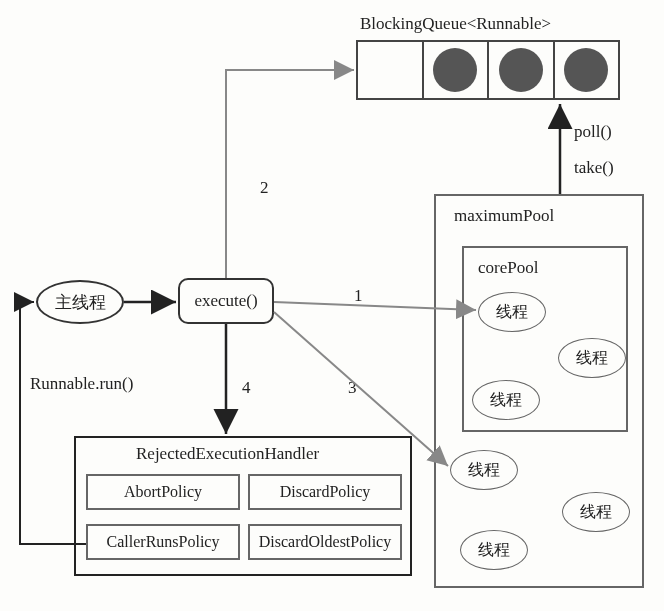  What do you see at coordinates (246, 388) in the screenshot?
I see `step-4-label: 4` at bounding box center [246, 388].